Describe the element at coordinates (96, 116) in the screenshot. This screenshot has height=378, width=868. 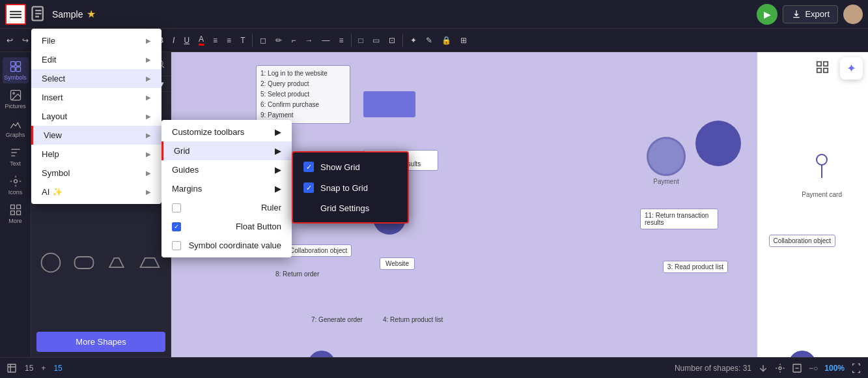
I see `menu-layout: Layout ▶` at that location.